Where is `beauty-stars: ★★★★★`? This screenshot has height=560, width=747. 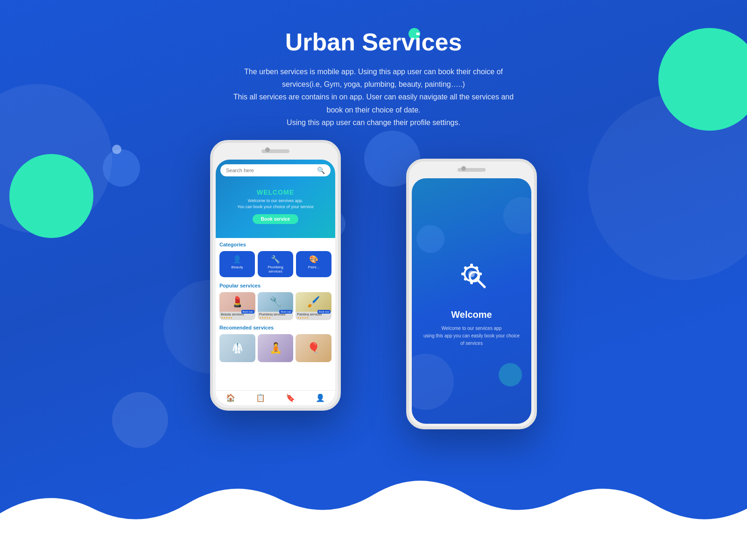 beauty-stars: ★★★★★ is located at coordinates (237, 317).